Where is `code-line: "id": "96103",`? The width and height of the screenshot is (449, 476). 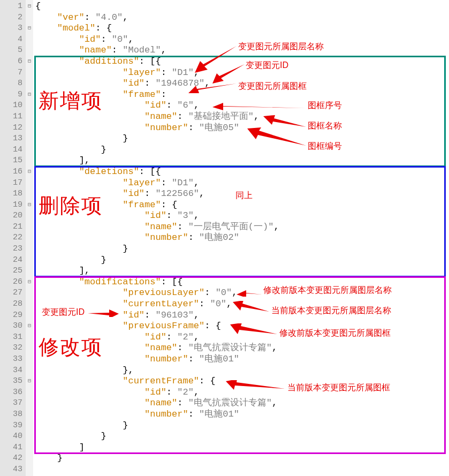 code-line: "id": "96103", is located at coordinates (242, 316).